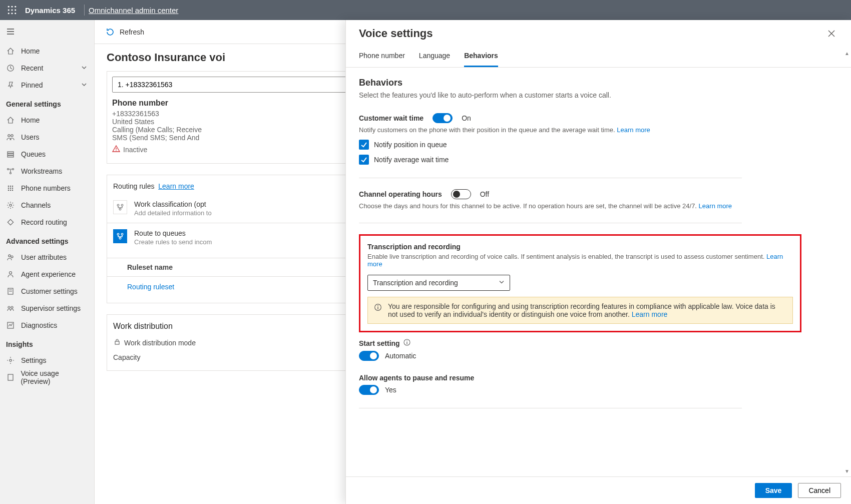 This screenshot has width=851, height=504. What do you see at coordinates (47, 137) in the screenshot?
I see `sidebar-item-users: Users` at bounding box center [47, 137].